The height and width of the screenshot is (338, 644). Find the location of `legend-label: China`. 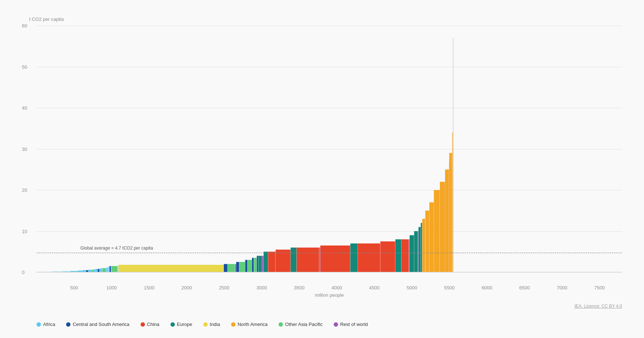

legend-label: China is located at coordinates (153, 324).